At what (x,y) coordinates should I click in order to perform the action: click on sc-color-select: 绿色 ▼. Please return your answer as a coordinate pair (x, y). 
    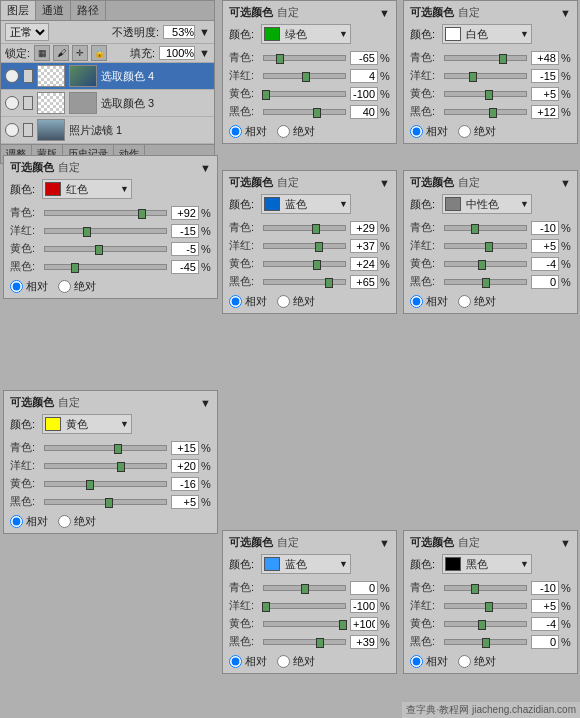
    Looking at the image, I should click on (306, 34).